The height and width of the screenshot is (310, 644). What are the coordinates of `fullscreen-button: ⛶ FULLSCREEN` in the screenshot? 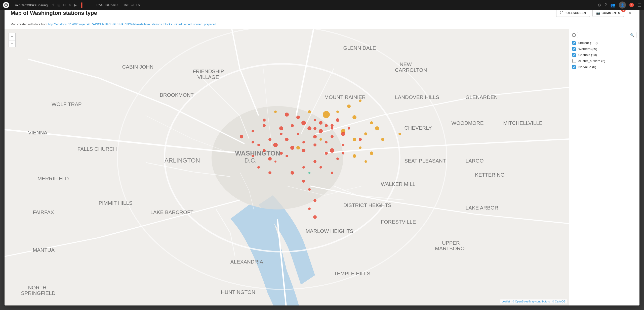 It's located at (573, 13).